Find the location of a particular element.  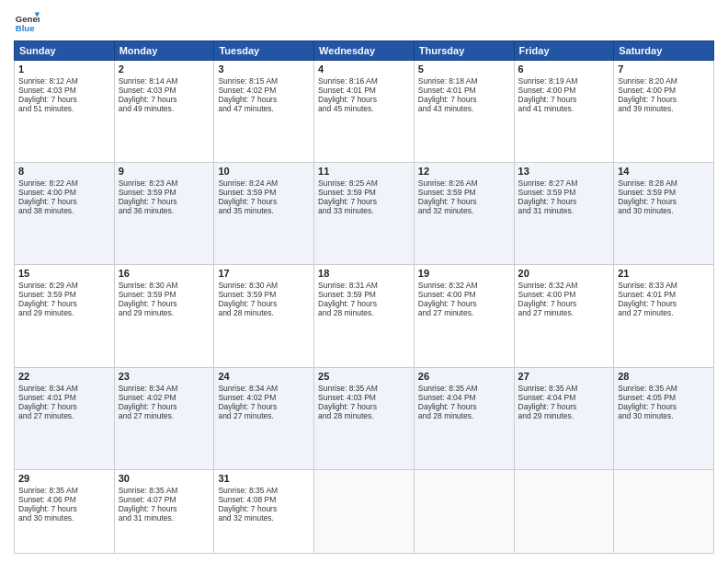

day-info: Sunrise: 8:31 AM is located at coordinates (364, 285).